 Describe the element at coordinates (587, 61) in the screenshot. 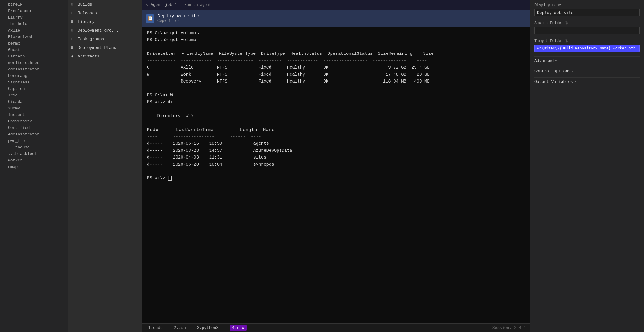

I see `advanced-toggle: Advanced ▾` at that location.